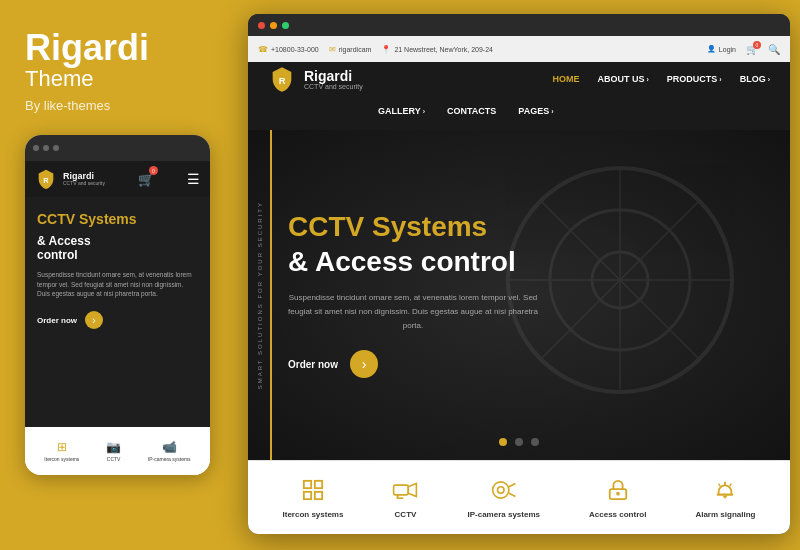  Describe the element at coordinates (170, 451) in the screenshot. I see `mobile-service-ip: 📹 IP-camera systems` at that location.